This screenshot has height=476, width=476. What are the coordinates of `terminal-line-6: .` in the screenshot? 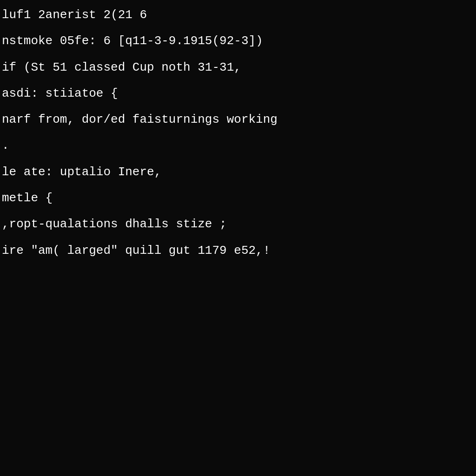 It's located at (238, 145).